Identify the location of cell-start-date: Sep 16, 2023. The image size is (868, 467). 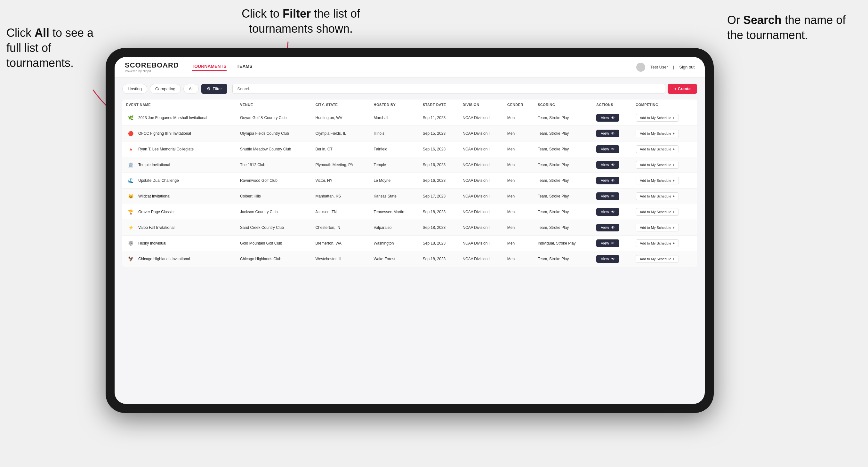
(439, 149).